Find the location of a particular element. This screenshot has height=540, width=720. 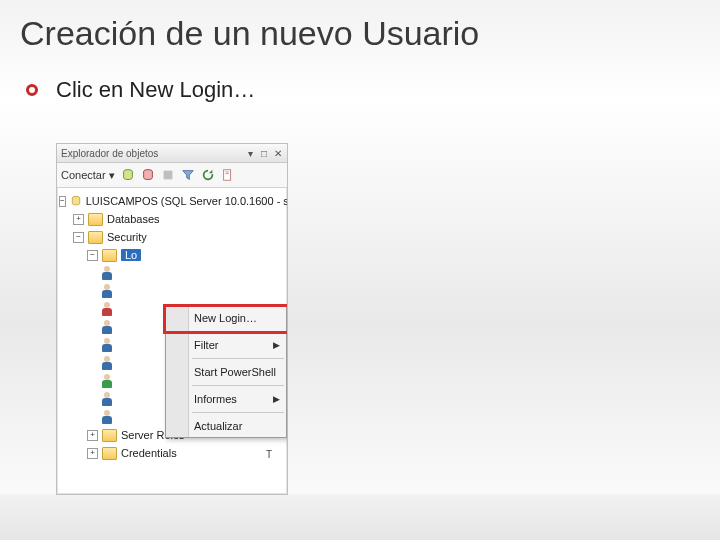

bullet-text: Clic en New Login… is located at coordinates (156, 90).